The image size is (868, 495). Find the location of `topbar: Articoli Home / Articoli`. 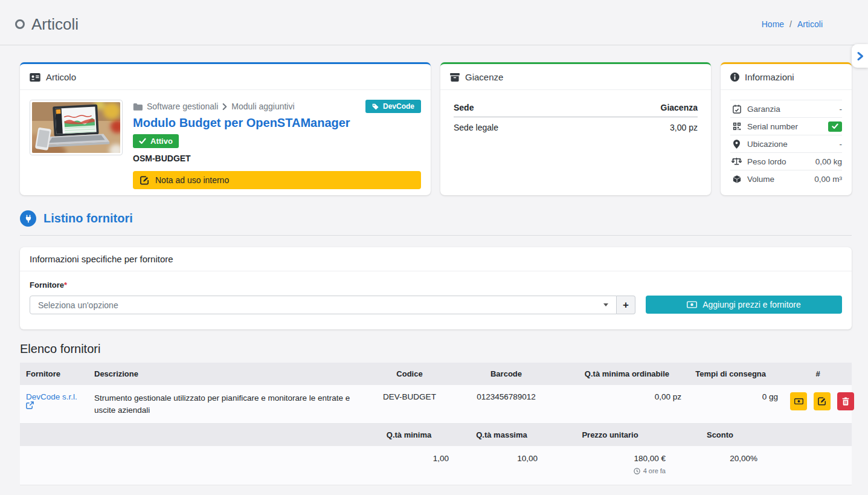

topbar: Articoli Home / Articoli is located at coordinates (434, 23).